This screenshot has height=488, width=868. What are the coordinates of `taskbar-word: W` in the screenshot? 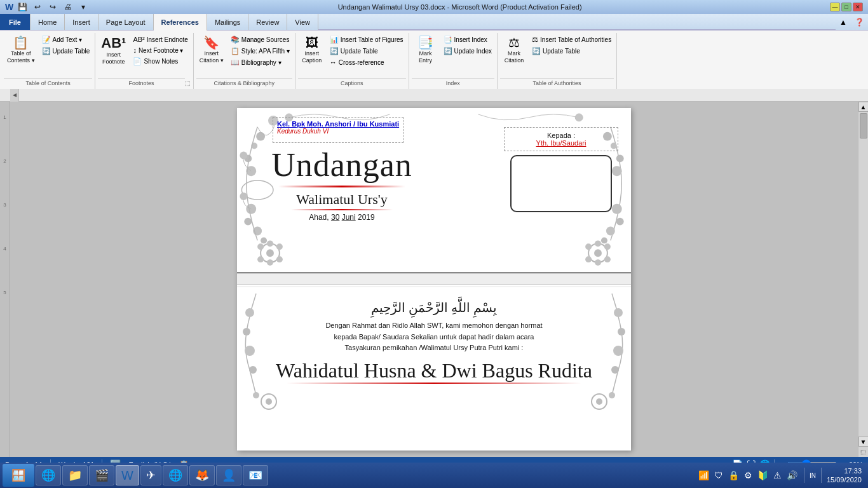 It's located at (127, 475).